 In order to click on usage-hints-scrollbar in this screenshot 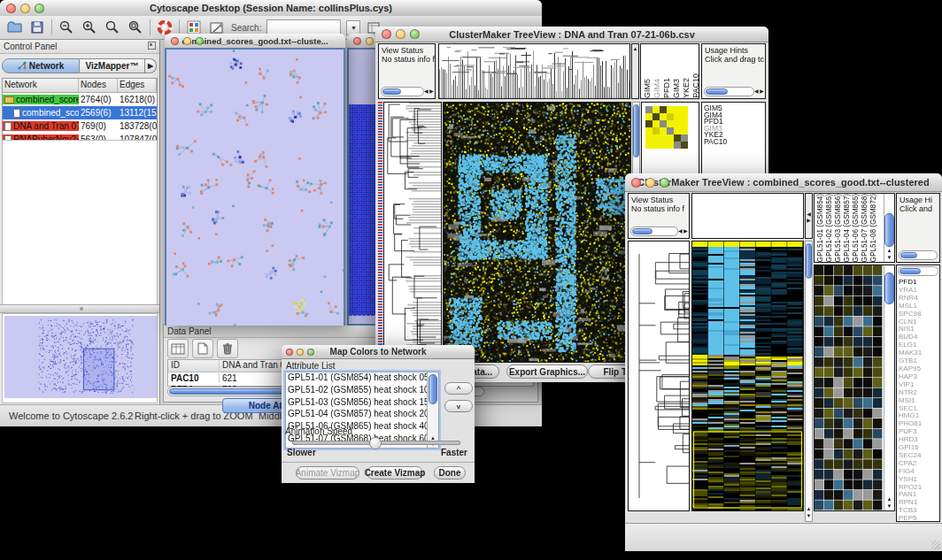, I will do `click(918, 255)`.